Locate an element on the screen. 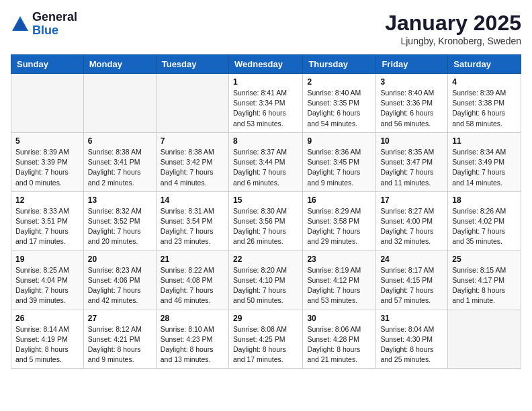 Image resolution: width=532 pixels, height=411 pixels. calendar-cell: 24Sunrise: 8:17 AM Sunset: 4:15 PM Dayli… is located at coordinates (412, 280).